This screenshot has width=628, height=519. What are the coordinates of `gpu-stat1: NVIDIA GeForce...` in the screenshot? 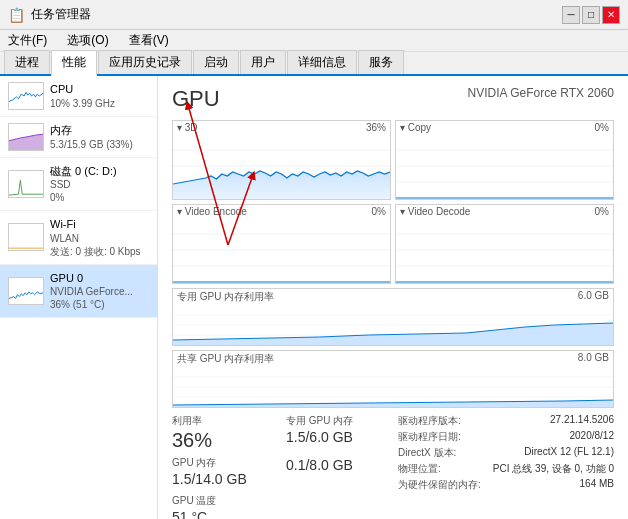 It's located at (92, 292).